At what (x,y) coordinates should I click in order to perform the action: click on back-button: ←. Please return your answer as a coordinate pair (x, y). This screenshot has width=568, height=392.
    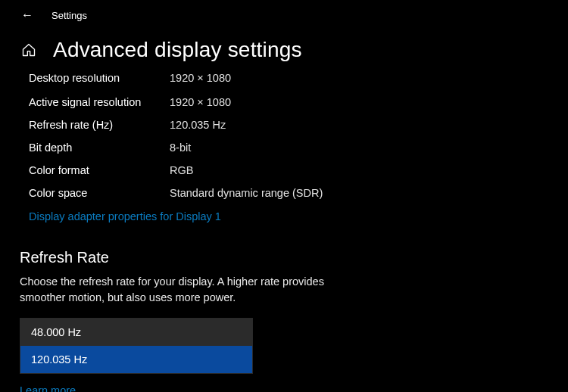
    Looking at the image, I should click on (27, 15).